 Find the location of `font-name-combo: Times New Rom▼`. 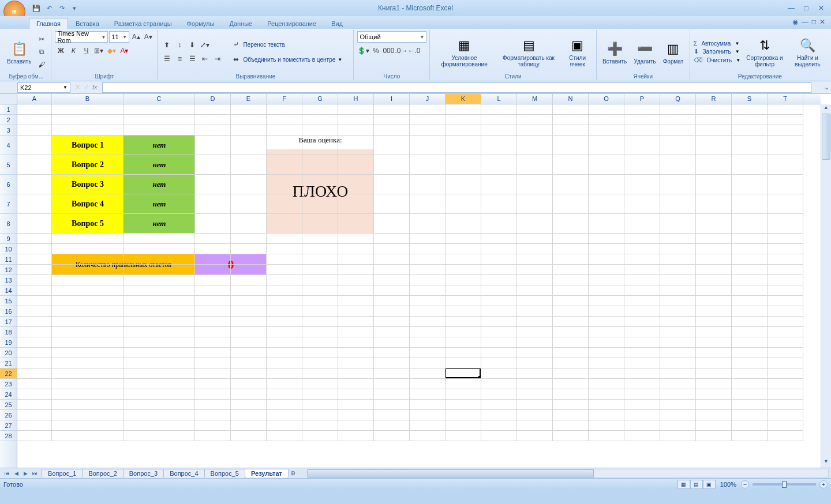

font-name-combo: Times New Rom▼ is located at coordinates (81, 37).